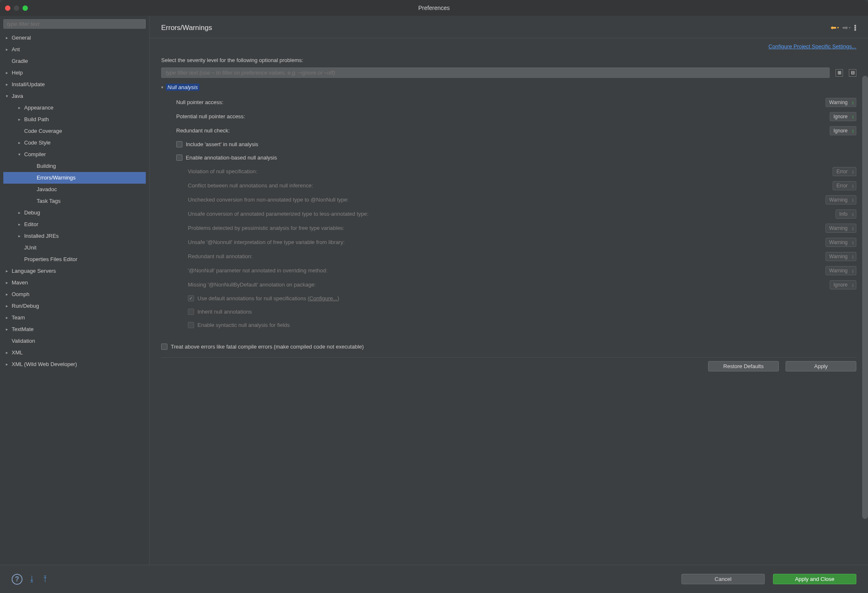  Describe the element at coordinates (179, 157) in the screenshot. I see `enable-annotation-checkbox` at that location.